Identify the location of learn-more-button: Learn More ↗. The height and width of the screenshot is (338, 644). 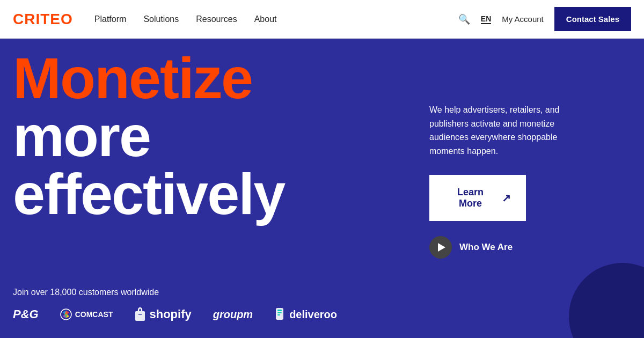
(478, 198).